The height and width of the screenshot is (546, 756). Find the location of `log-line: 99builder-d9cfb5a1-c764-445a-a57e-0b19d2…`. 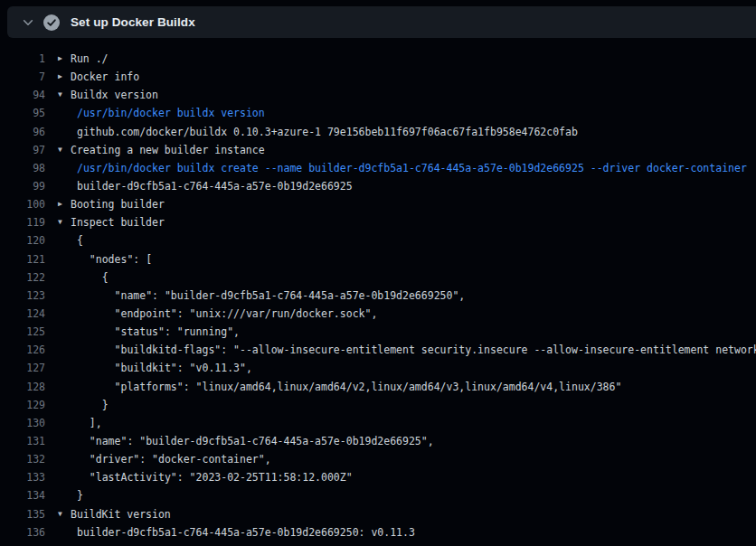

log-line: 99builder-d9cfb5a1-c764-445a-a57e-0b19d2… is located at coordinates (378, 186).